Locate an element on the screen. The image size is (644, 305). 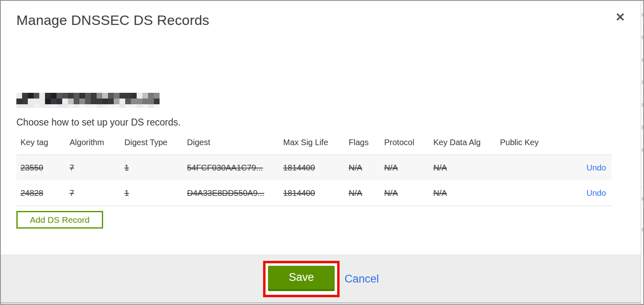
close-icon: ✕ is located at coordinates (620, 17).